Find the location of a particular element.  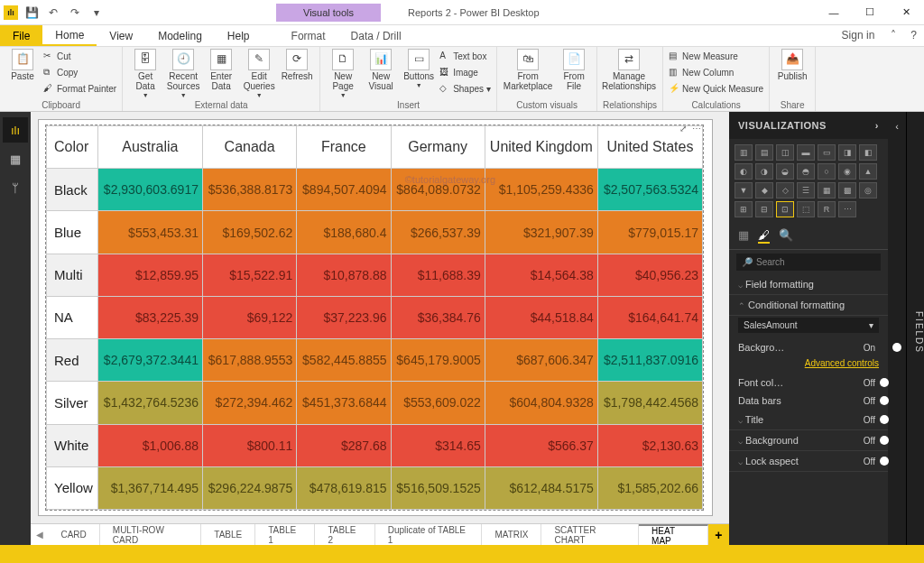

viz-type-button: ▼ is located at coordinates (744, 190).